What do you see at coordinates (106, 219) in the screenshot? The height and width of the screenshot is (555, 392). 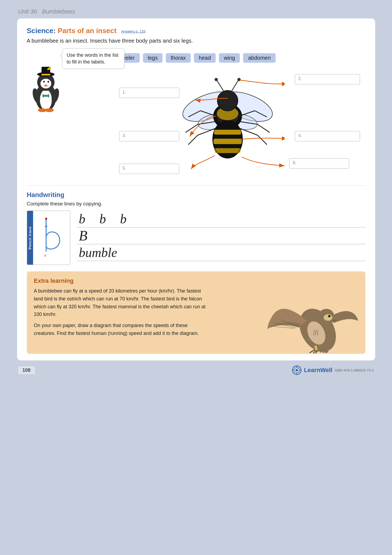 I see `hw-text-1: b b b` at bounding box center [106, 219].